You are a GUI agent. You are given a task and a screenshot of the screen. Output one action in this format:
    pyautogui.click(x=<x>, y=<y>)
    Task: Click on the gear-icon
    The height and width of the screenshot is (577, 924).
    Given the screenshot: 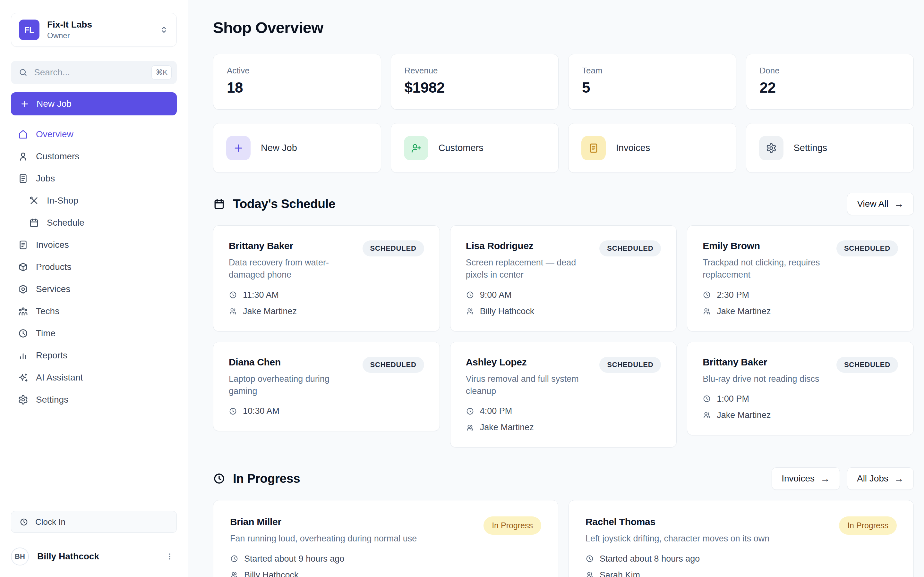 What is the action you would take?
    pyautogui.click(x=23, y=400)
    